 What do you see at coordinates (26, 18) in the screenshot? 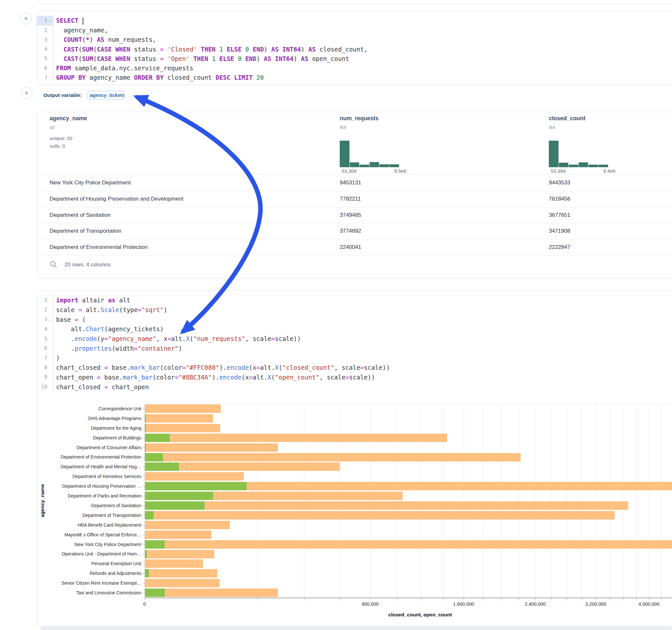
I see `add-cell-button-top: +` at bounding box center [26, 18].